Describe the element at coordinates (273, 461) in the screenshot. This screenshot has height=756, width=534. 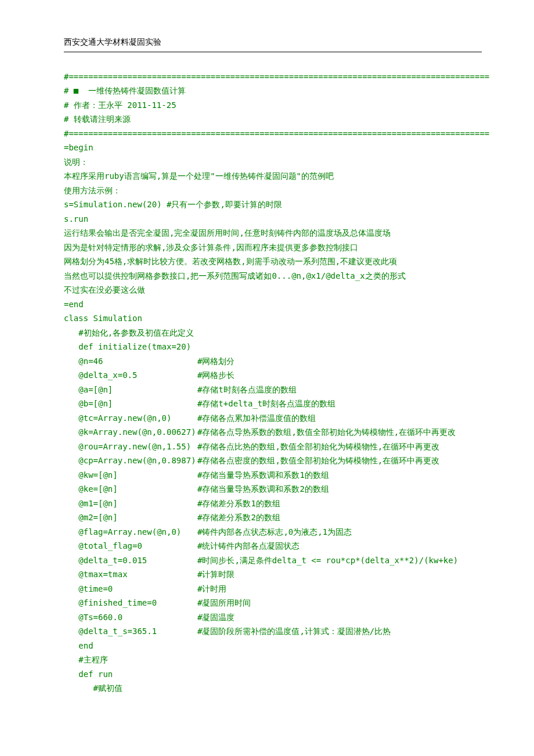
I see `var-def: @cp=Array.new(@n,0.8987)#存储各点密度的数组,数值全部初…` at that location.